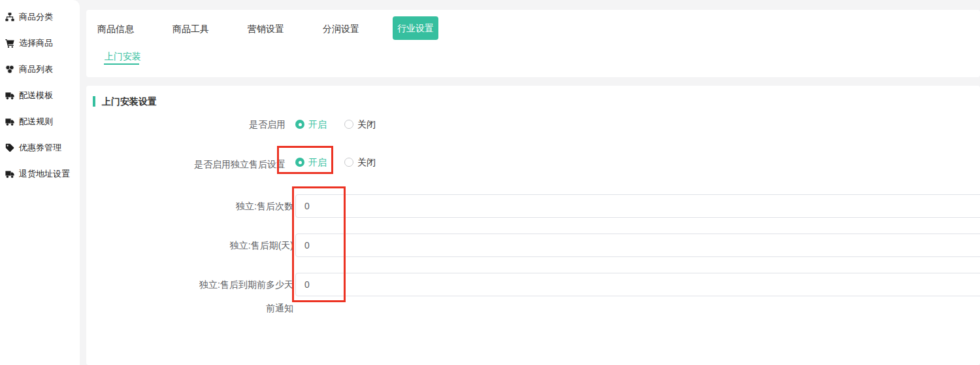 The width and height of the screenshot is (980, 365). What do you see at coordinates (41, 148) in the screenshot?
I see `sidebar-item-label: 优惠券管理` at bounding box center [41, 148].